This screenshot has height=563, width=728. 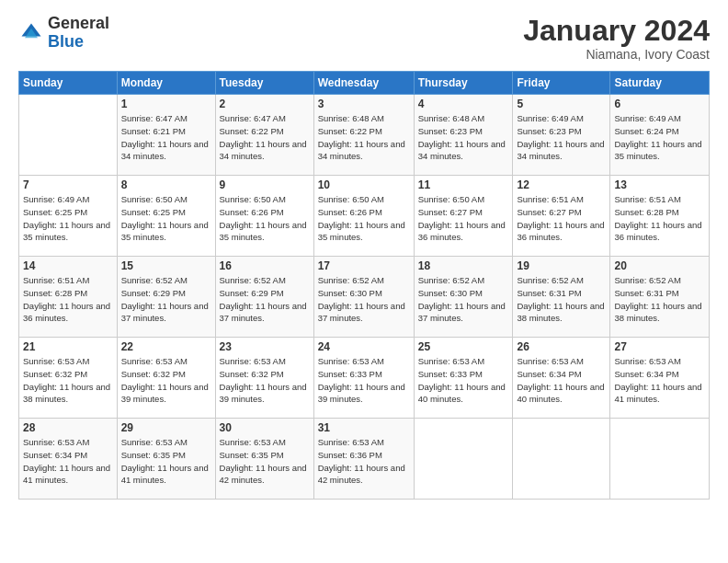 What do you see at coordinates (265, 459) in the screenshot?
I see `day-cell: 30Sunrise: 6:53 AM Sunset: 6:35 PM Dayli…` at bounding box center [265, 459].